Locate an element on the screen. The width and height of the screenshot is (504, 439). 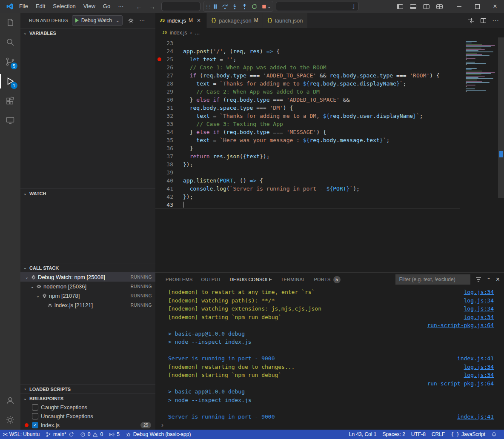
close-window-button: × is located at coordinates (495, 6).